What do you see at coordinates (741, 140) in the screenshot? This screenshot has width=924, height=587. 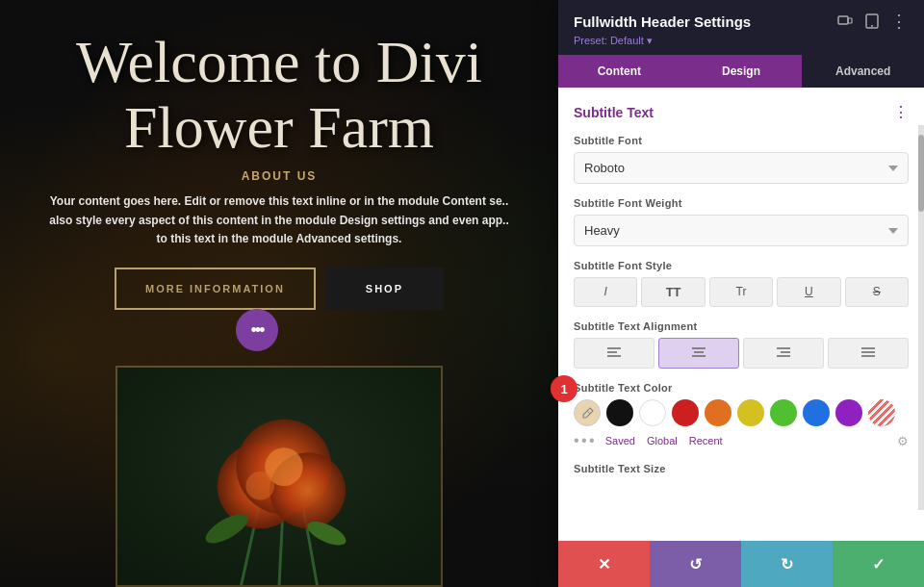 I see `subtitle-font-label: Subtitle Font` at bounding box center [741, 140].